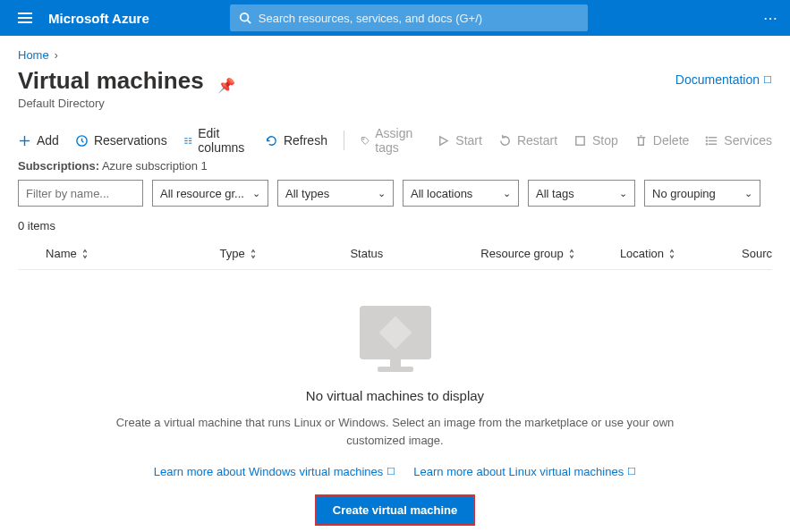 Image resolution: width=790 pixels, height=532 pixels. Describe the element at coordinates (365, 141) in the screenshot. I see `tag-icon` at that location.